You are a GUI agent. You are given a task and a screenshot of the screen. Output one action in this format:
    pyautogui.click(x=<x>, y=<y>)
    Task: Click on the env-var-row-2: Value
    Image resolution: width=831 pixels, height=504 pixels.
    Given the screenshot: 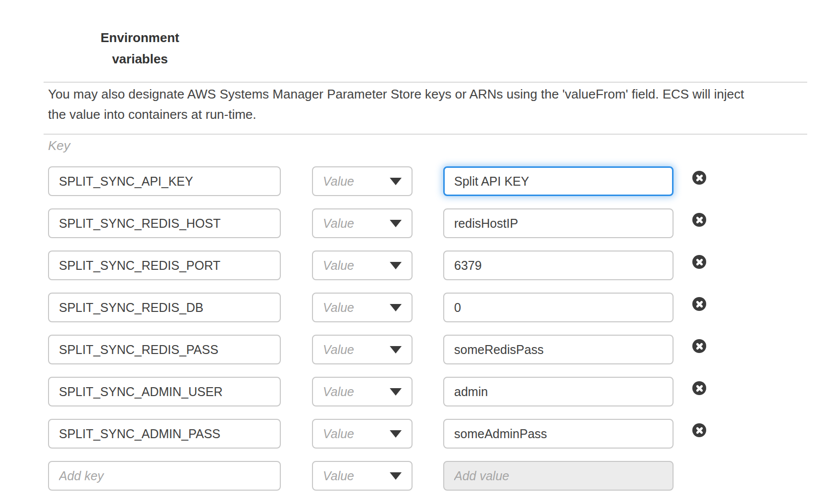 What is the action you would take?
    pyautogui.click(x=377, y=223)
    